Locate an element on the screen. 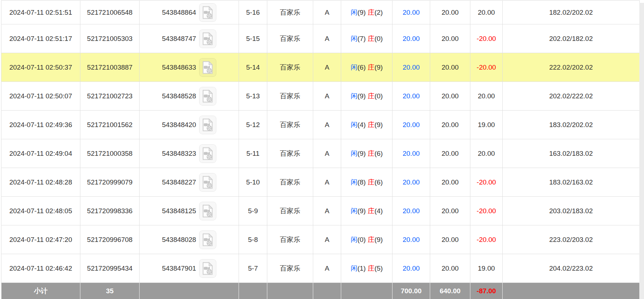 This screenshot has width=644, height=299. result-cell: 闲(6) 庄(9) is located at coordinates (367, 67).